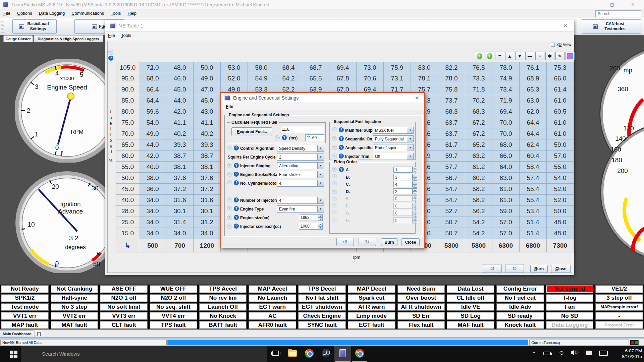 This screenshot has width=644, height=362. What do you see at coordinates (451, 78) in the screenshot?
I see `ve-cell: 78.0` at bounding box center [451, 78].